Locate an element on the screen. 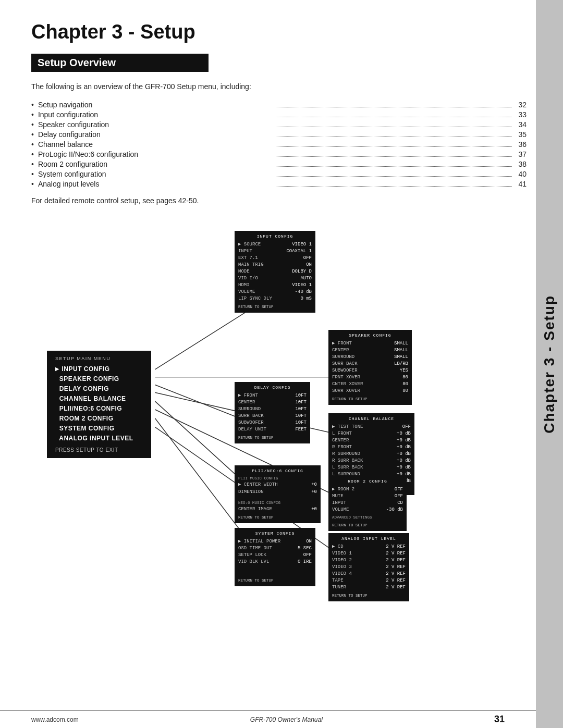 The height and width of the screenshot is (728, 563). osd-plii-title: PLII/NEO:6 CONFIG is located at coordinates (277, 471).